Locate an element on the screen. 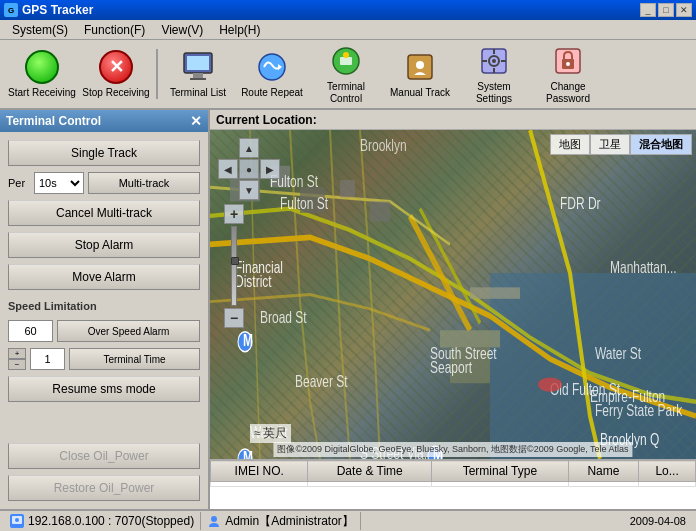  panel-header: Terminal Control ✕ is located at coordinates (104, 121).